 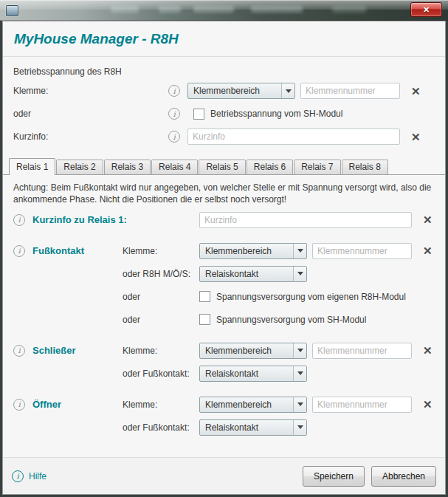 I want to click on tab-relais-6: Relais 6, so click(x=270, y=167).